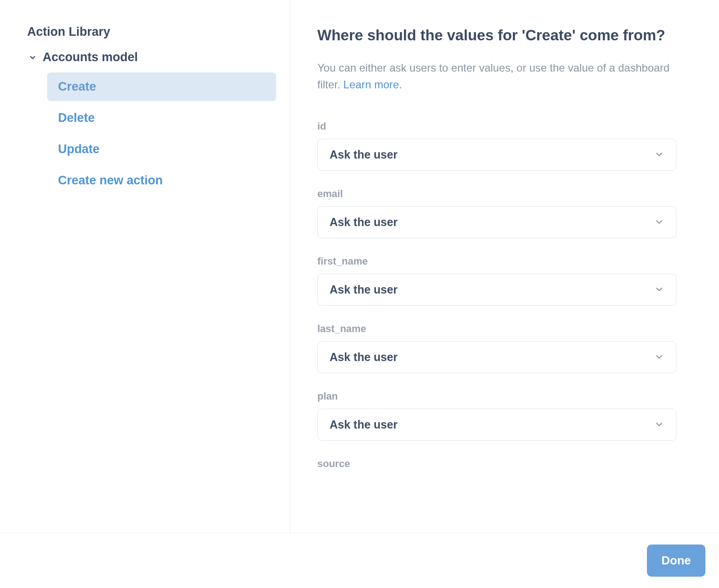  Describe the element at coordinates (161, 149) in the screenshot. I see `sidebar-item-update: Update` at that location.